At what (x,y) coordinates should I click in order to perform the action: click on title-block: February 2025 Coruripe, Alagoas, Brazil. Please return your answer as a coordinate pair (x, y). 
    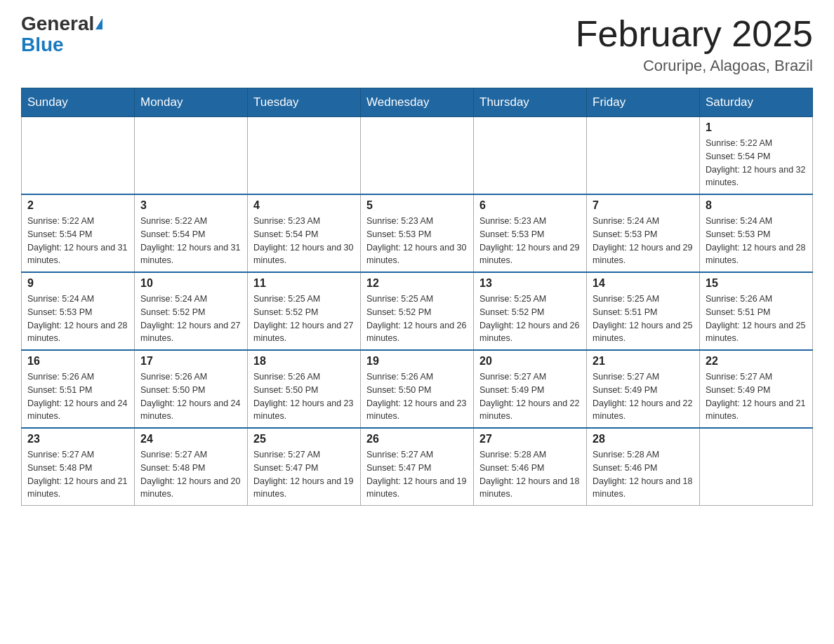
    Looking at the image, I should click on (694, 45).